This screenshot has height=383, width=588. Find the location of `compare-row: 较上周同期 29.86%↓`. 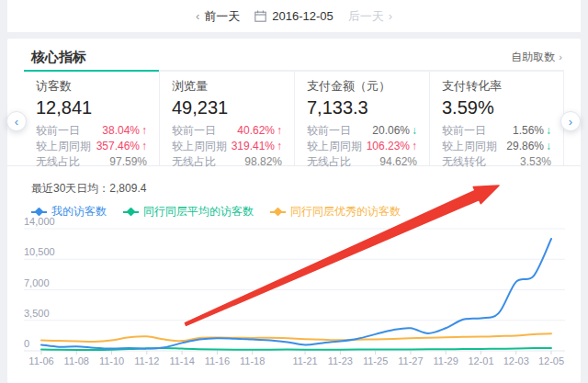

compare-row: 较上周同期 29.86%↓ is located at coordinates (496, 147).